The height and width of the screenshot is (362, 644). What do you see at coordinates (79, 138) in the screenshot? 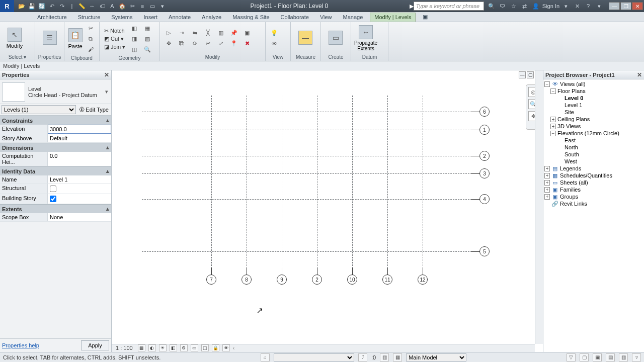
I see `story-above-value: Default` at bounding box center [79, 138].